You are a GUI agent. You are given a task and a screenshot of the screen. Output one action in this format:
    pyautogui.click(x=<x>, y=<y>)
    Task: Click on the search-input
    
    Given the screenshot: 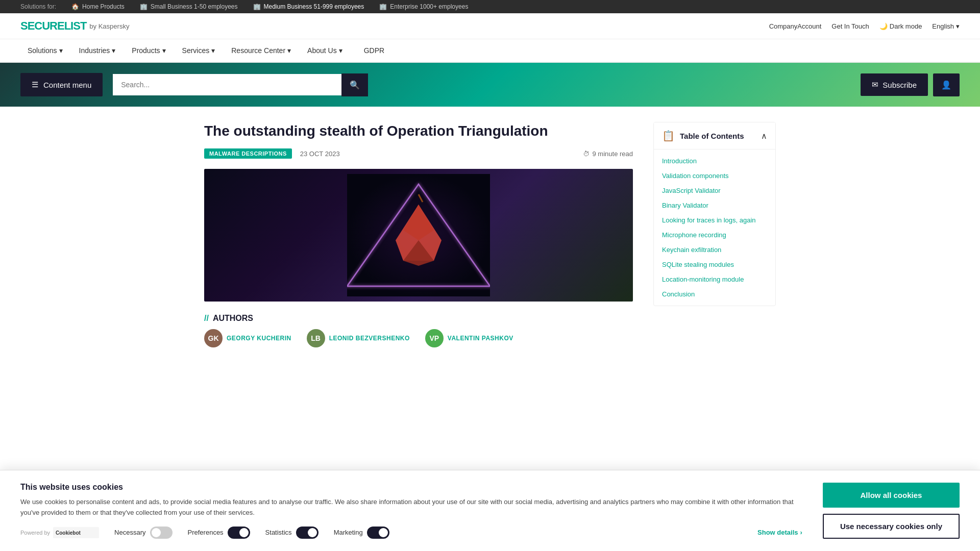 What is the action you would take?
    pyautogui.click(x=227, y=85)
    